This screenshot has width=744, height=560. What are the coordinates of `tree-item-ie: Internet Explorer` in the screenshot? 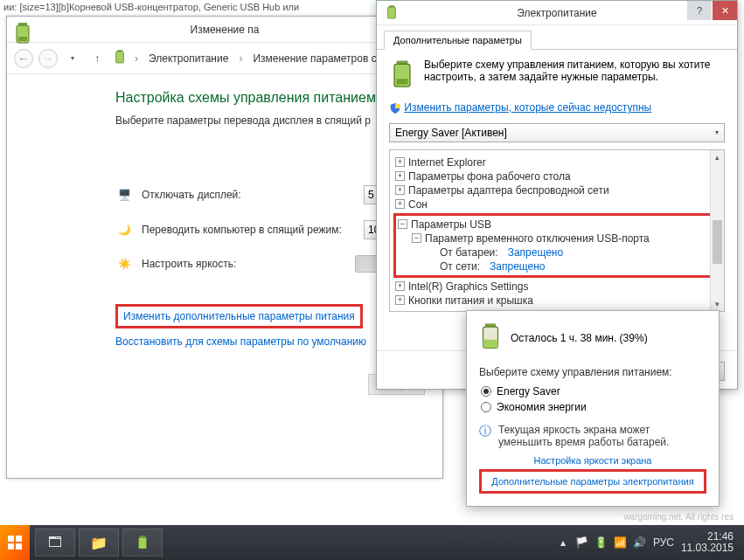 It's located at (448, 162).